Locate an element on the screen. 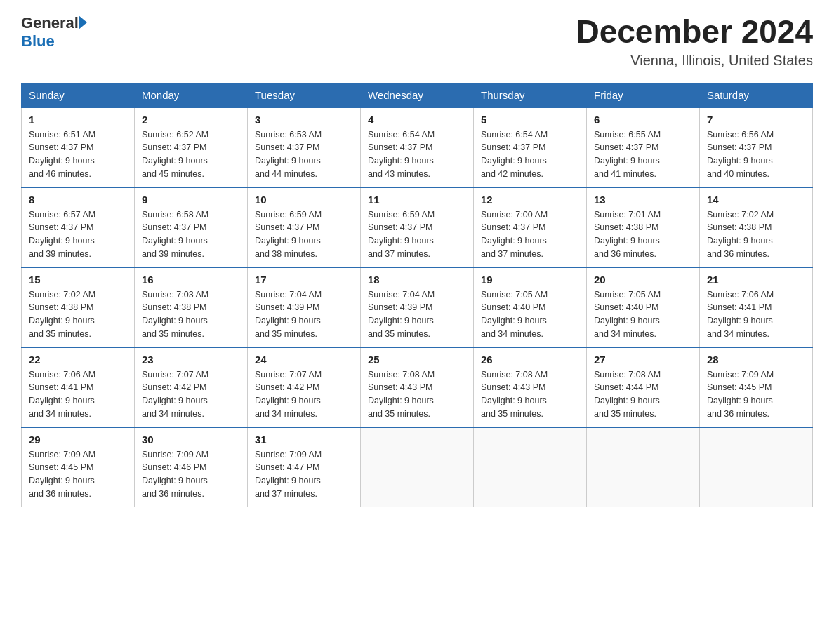 This screenshot has width=834, height=644. title-block: December 2024 Vienna, Illinois, United S… is located at coordinates (694, 41).